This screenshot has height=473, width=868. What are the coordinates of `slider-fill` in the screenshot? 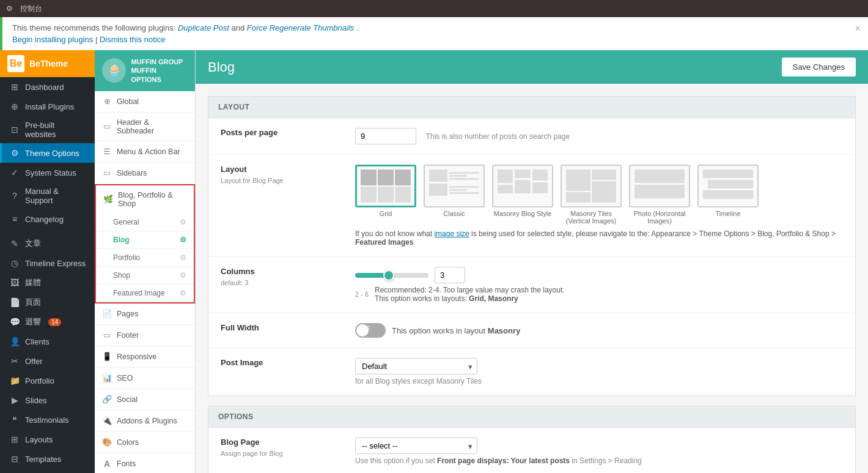 It's located at (370, 275).